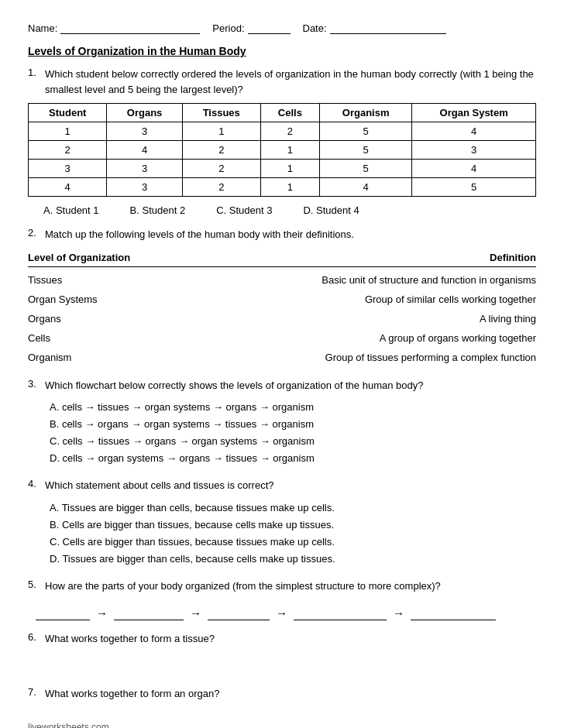 The image size is (564, 728). Describe the element at coordinates (293, 525) in the screenshot. I see `choice-item: B. Cells are bigger than tissues, becaus…` at that location.